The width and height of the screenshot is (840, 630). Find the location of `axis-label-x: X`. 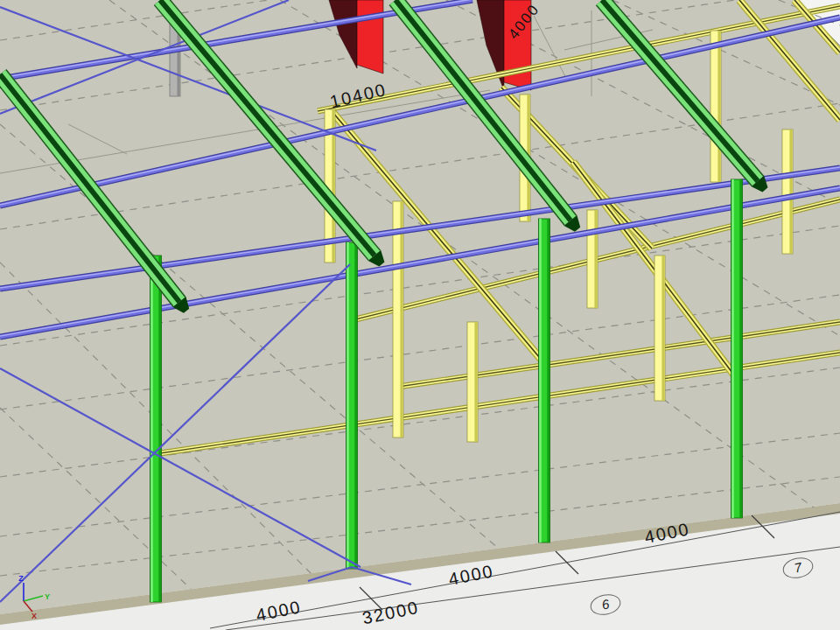

axis-label-x: X is located at coordinates (34, 616).